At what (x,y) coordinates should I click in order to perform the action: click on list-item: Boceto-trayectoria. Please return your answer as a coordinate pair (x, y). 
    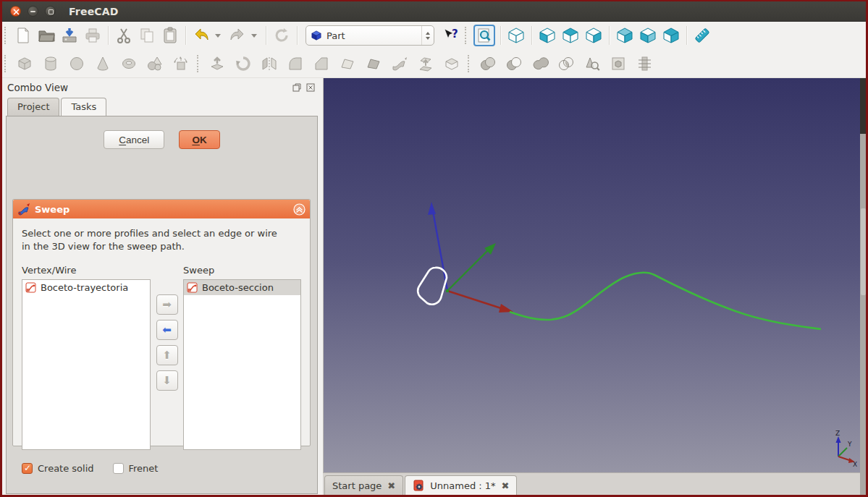
    Looking at the image, I should click on (86, 288).